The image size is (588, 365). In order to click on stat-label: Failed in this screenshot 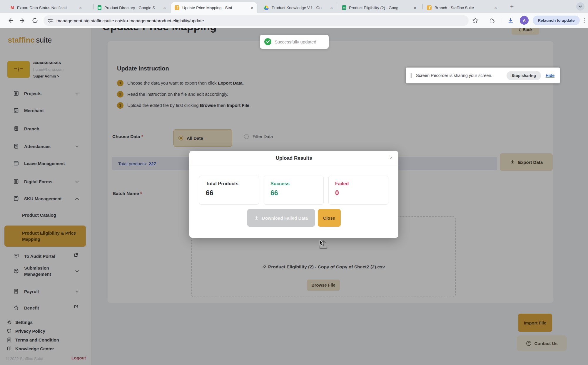, I will do `click(362, 184)`.